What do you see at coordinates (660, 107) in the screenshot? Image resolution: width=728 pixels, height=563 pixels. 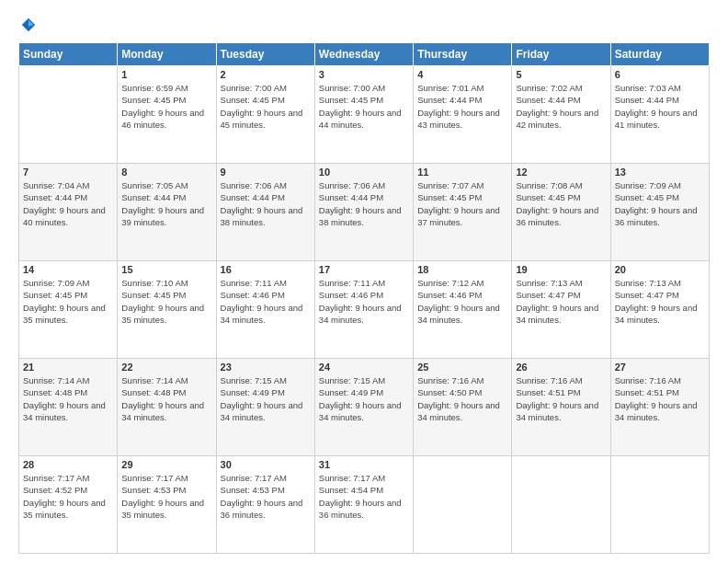 I see `day-info: Sunrise: 7:03 AMSunset: 4:44 PMDaylight:…` at bounding box center [660, 107].